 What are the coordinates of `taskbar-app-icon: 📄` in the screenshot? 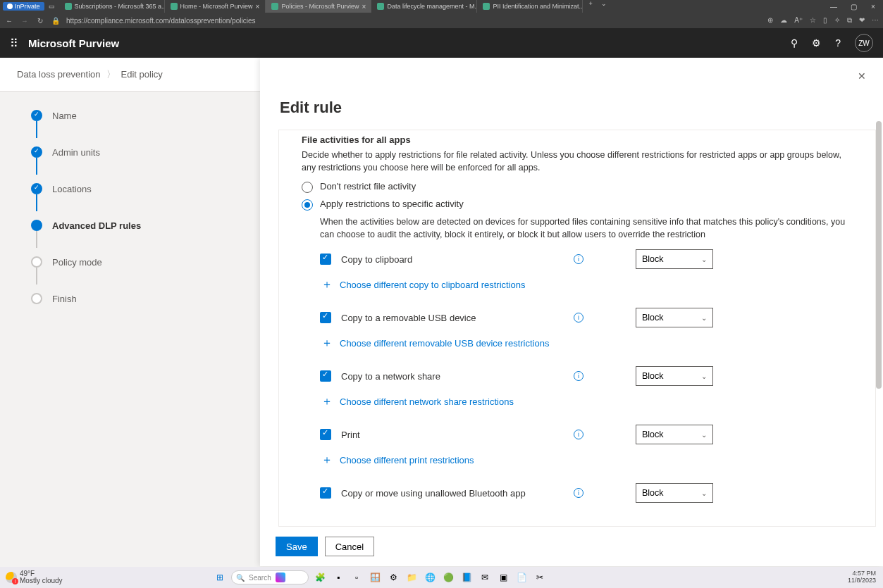 It's located at (521, 577).